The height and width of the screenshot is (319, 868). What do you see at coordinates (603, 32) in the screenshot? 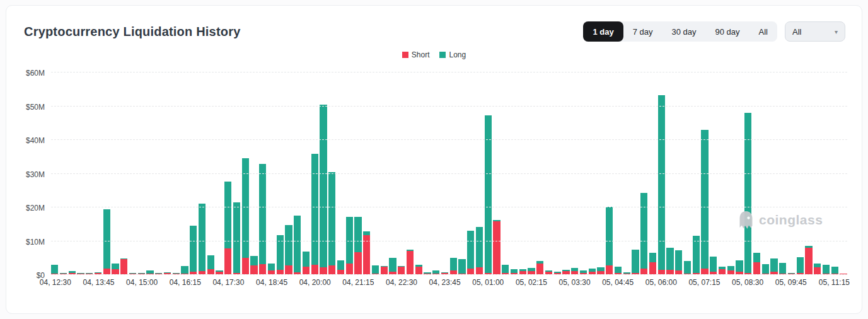
I see `range-button-1-day: 1 day` at bounding box center [603, 32].